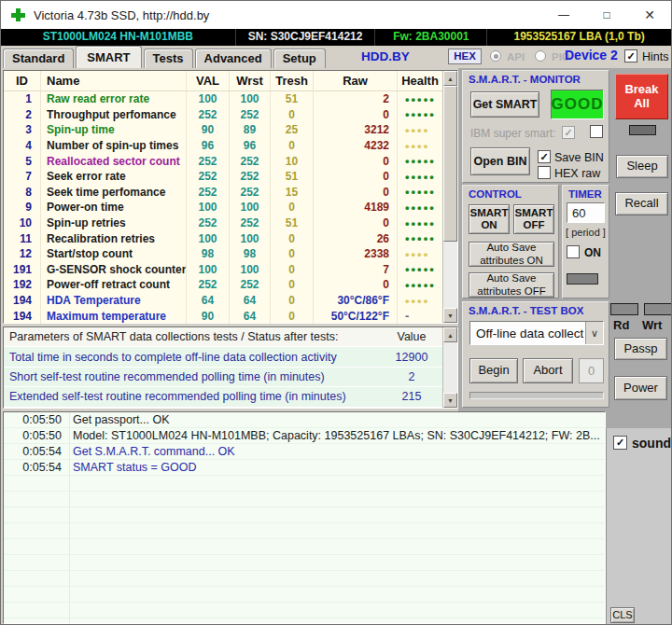 The image size is (672, 625). I want to click on api-radio, so click(496, 56).